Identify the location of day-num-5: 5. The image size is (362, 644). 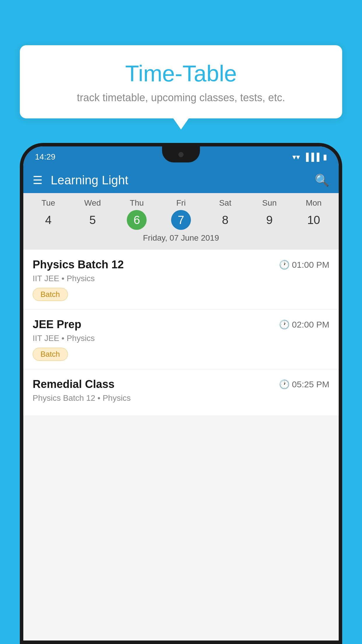
(93, 220).